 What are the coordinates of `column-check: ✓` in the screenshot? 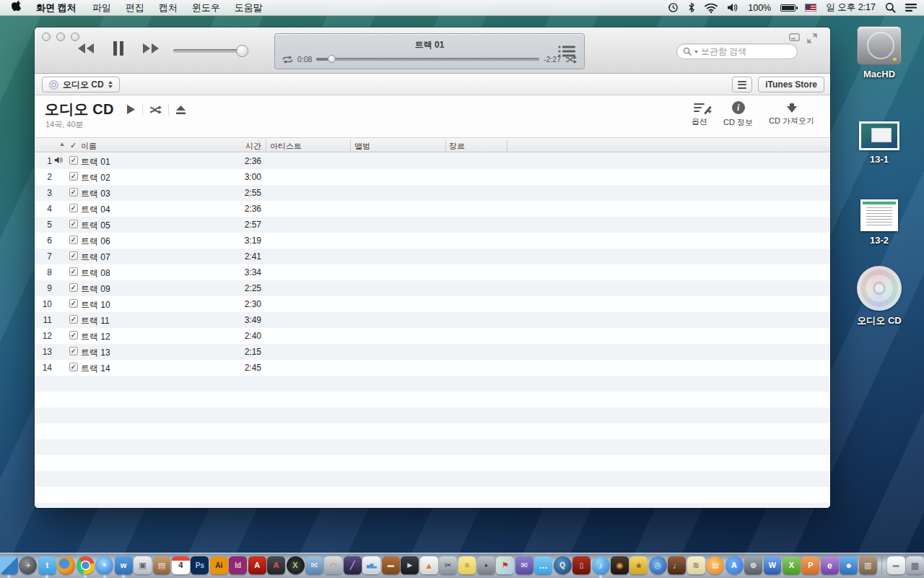 It's located at (74, 146).